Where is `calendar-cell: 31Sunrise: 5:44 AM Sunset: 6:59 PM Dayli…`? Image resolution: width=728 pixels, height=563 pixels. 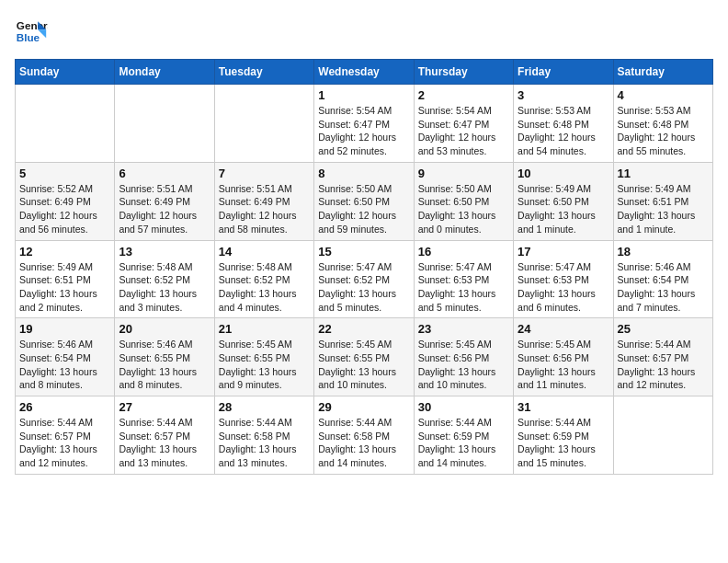 calendar-cell: 31Sunrise: 5:44 AM Sunset: 6:59 PM Dayli… is located at coordinates (563, 436).